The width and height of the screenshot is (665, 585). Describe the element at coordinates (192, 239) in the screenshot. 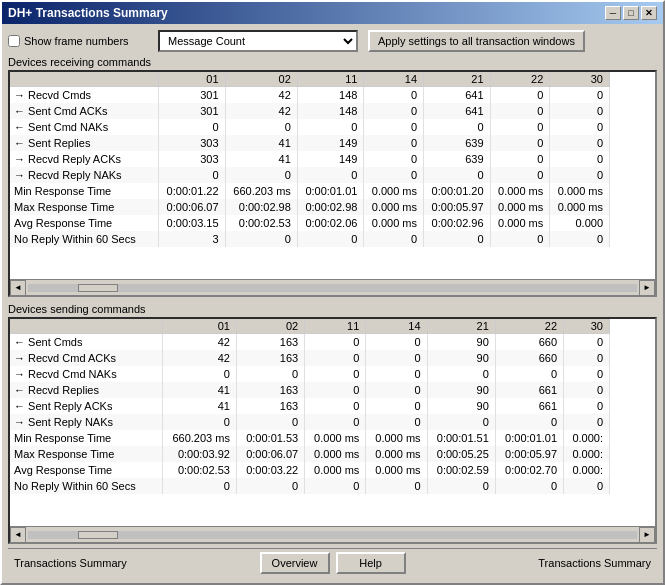

I see `cell-value: 3` at that location.